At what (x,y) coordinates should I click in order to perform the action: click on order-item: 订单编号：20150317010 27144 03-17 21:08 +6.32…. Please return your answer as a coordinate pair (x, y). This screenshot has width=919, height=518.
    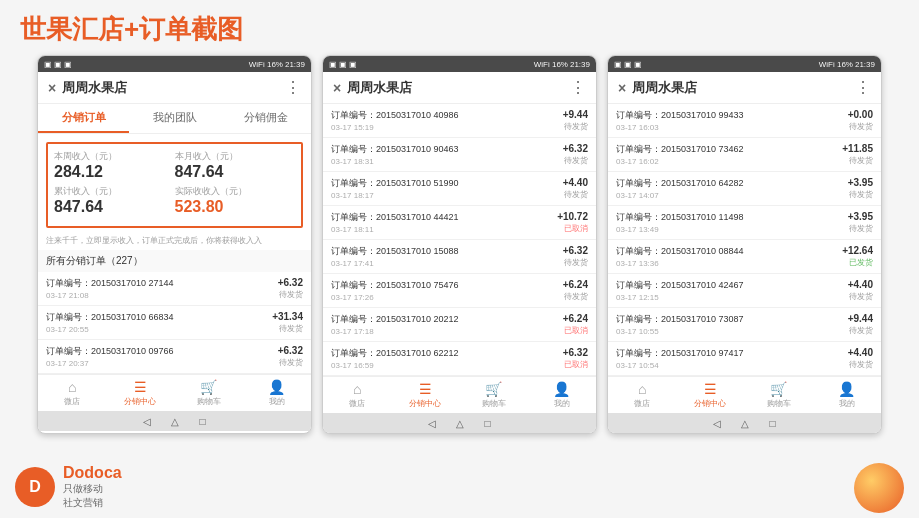
    Looking at the image, I should click on (174, 289).